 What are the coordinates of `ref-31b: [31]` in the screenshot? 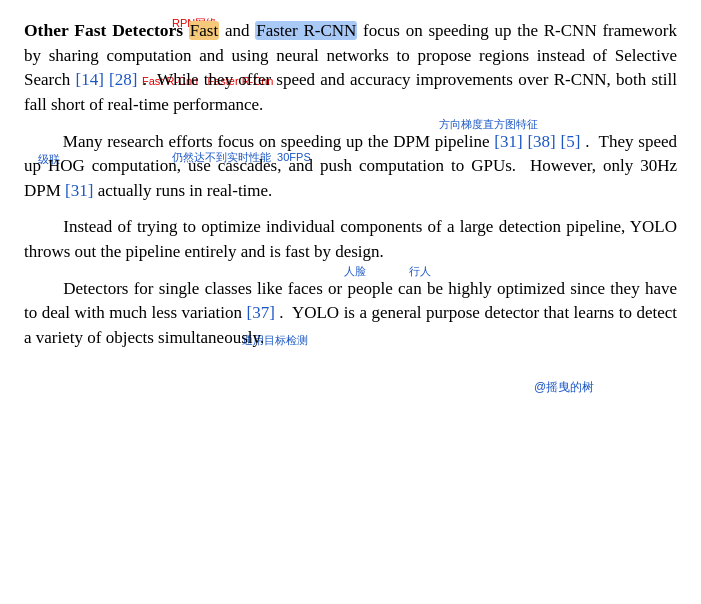 It's located at (79, 190).